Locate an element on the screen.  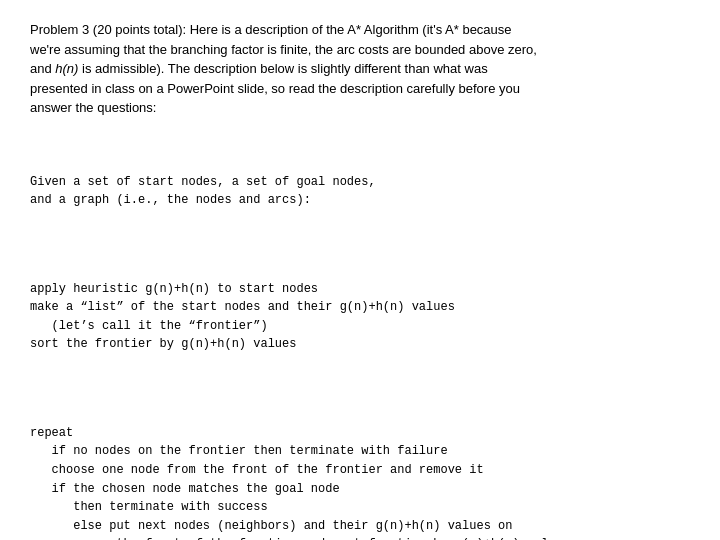
code-section-apply: apply heuristic g(n)+h(n) to start nodes… is located at coordinates (360, 317).